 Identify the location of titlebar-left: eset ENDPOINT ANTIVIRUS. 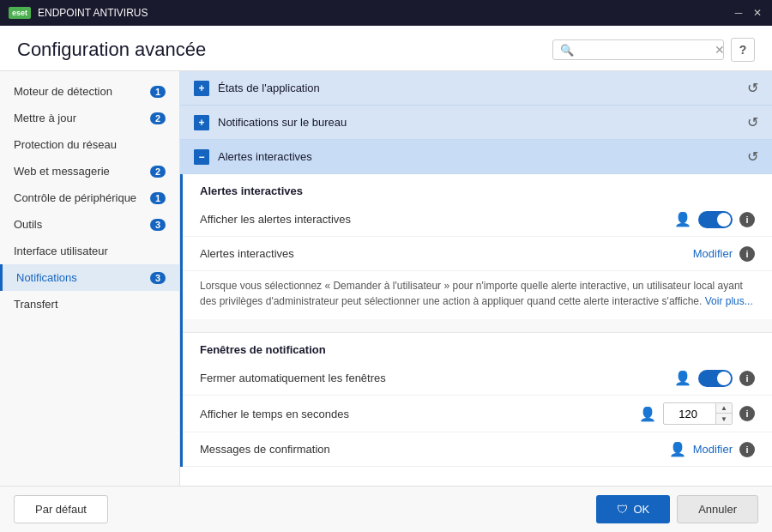
(78, 13).